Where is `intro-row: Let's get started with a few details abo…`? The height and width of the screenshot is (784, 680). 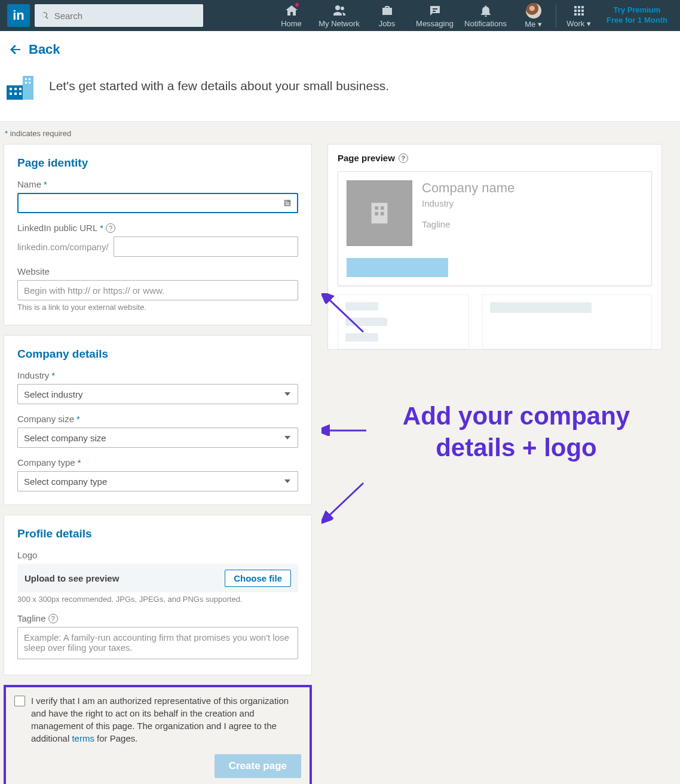
intro-row: Let's get started with a few details abo… is located at coordinates (340, 93).